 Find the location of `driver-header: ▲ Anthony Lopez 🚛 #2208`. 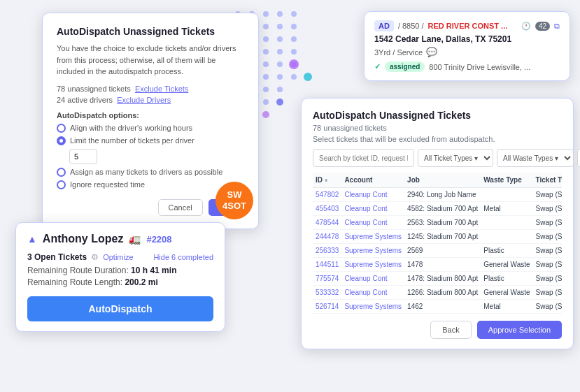

driver-header: ▲ Anthony Lopez 🚛 #2208 is located at coordinates (120, 239).